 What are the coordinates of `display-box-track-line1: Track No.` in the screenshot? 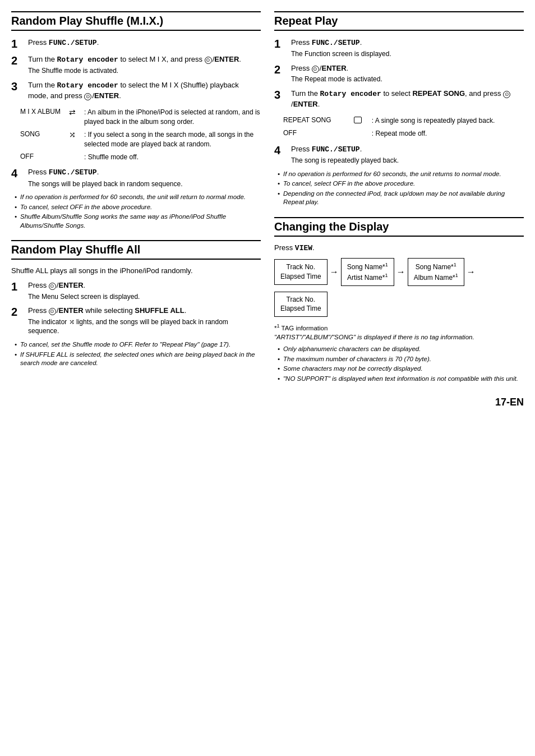 It's located at (301, 267).